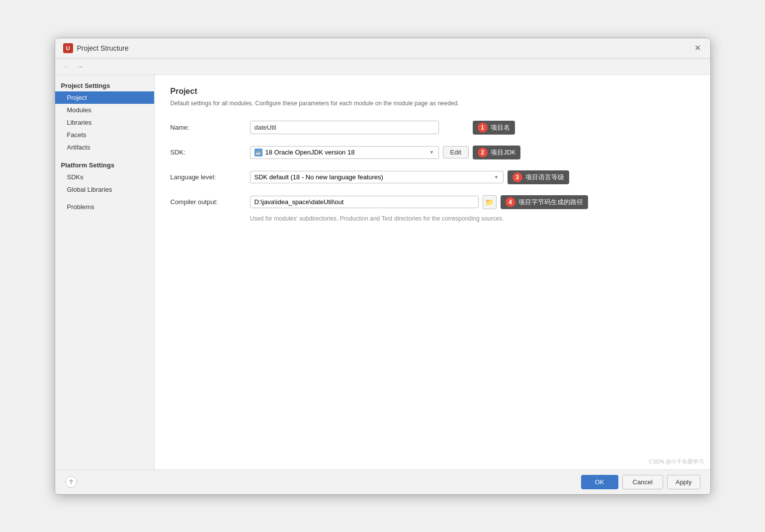 This screenshot has width=765, height=532. Describe the element at coordinates (432, 128) in the screenshot. I see `name-row: Name: 1 项目名` at that location.